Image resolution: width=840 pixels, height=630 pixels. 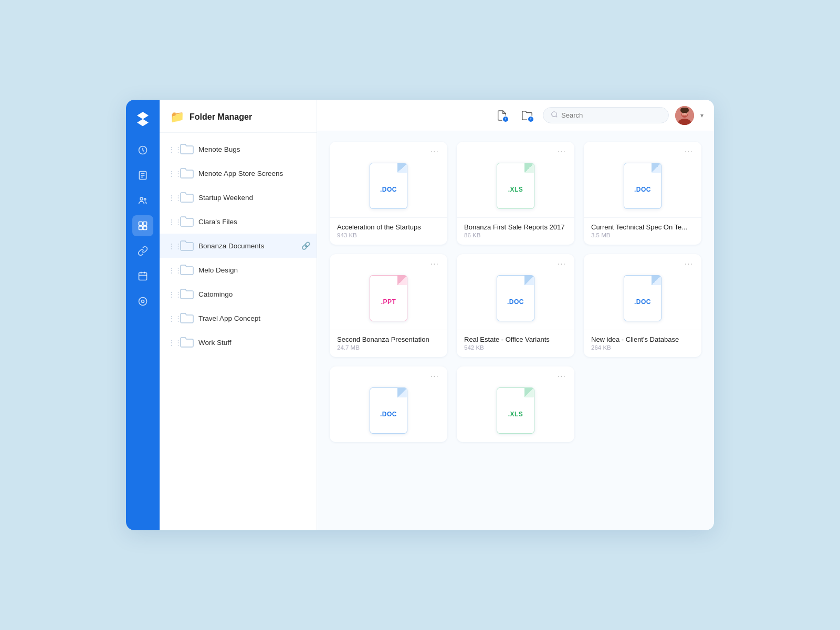 I want to click on sidebar-icon-team, so click(x=143, y=201).